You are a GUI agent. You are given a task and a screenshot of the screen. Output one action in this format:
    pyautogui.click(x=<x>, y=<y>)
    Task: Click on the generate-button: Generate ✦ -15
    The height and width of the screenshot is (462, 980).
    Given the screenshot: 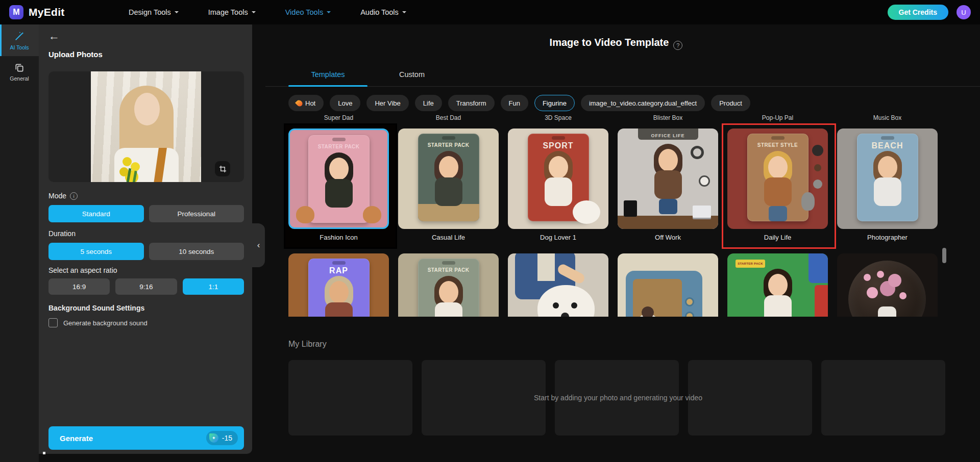 What is the action you would take?
    pyautogui.click(x=146, y=438)
    